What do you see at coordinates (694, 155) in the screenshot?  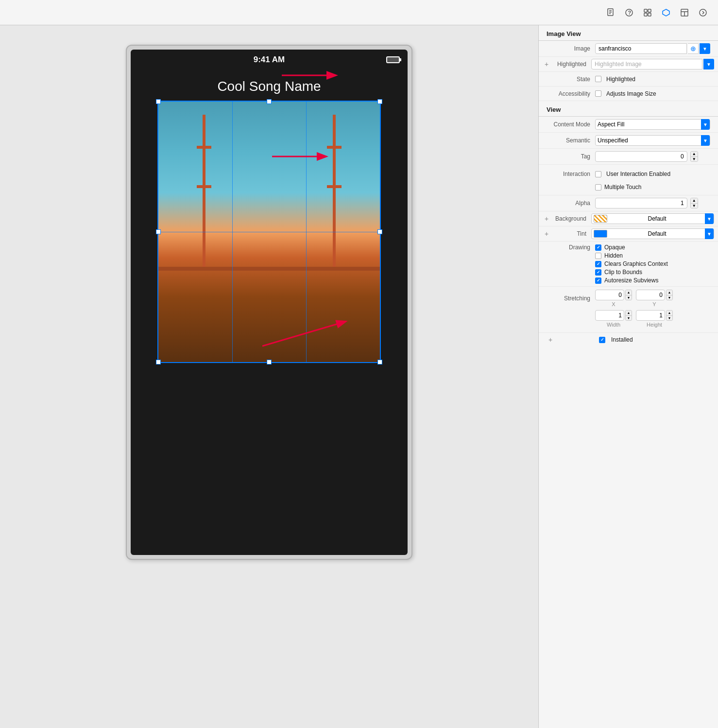 I see `tag-stepper-up: ▲` at bounding box center [694, 155].